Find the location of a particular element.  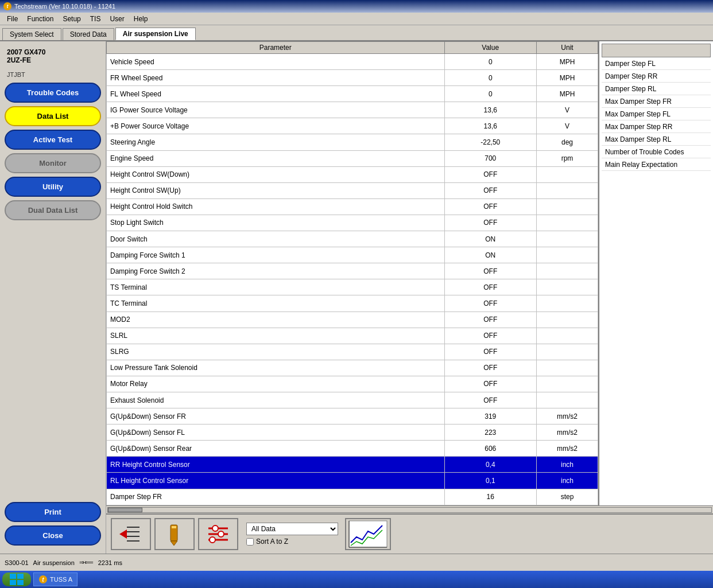

table-row: TC TerminalOFF is located at coordinates (352, 303).